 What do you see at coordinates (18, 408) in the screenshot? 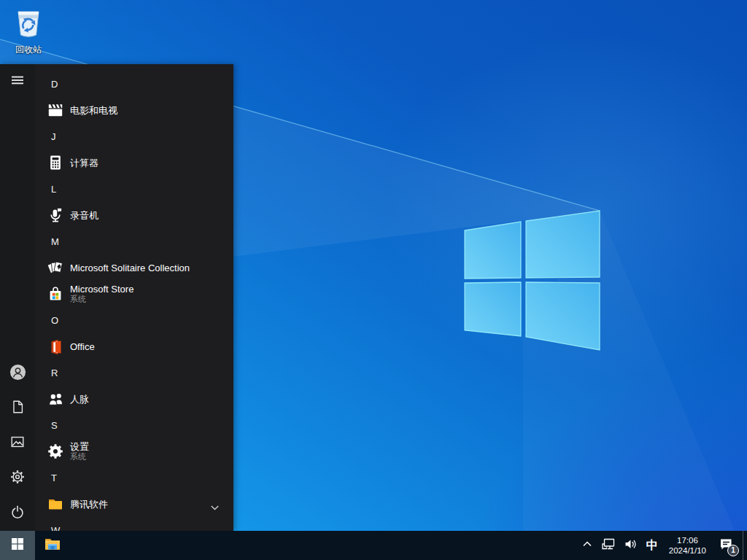
I see `documents-button` at bounding box center [18, 408].